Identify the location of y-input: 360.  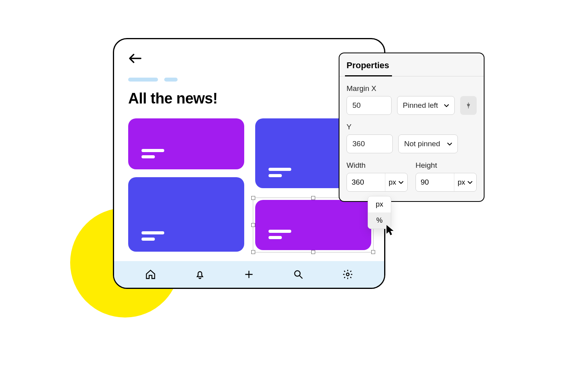
(370, 144).